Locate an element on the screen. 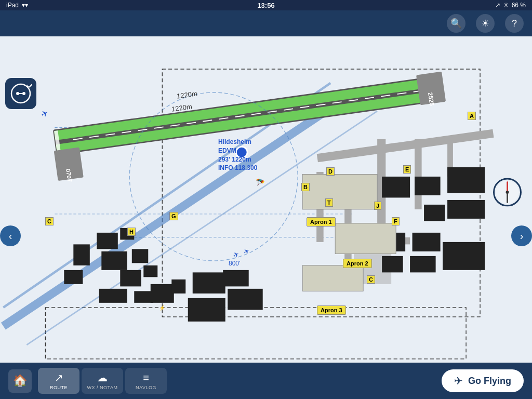  bluetooth-icon: ✳ is located at coordinates (506, 5).